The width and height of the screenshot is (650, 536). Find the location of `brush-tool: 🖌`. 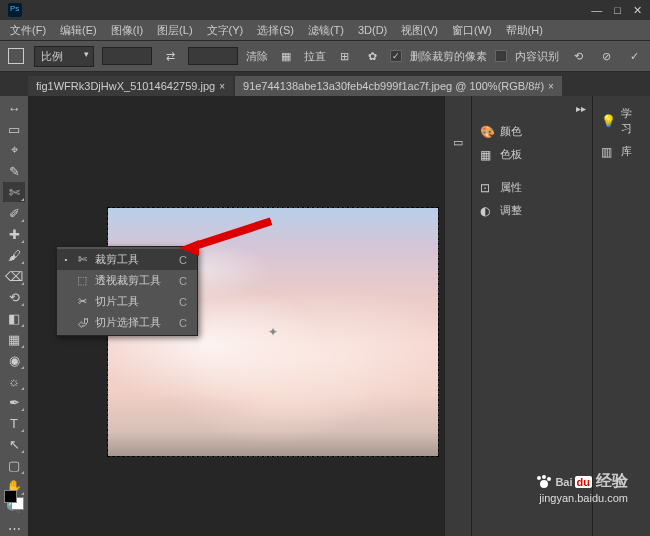

brush-tool: 🖌 is located at coordinates (14, 255).